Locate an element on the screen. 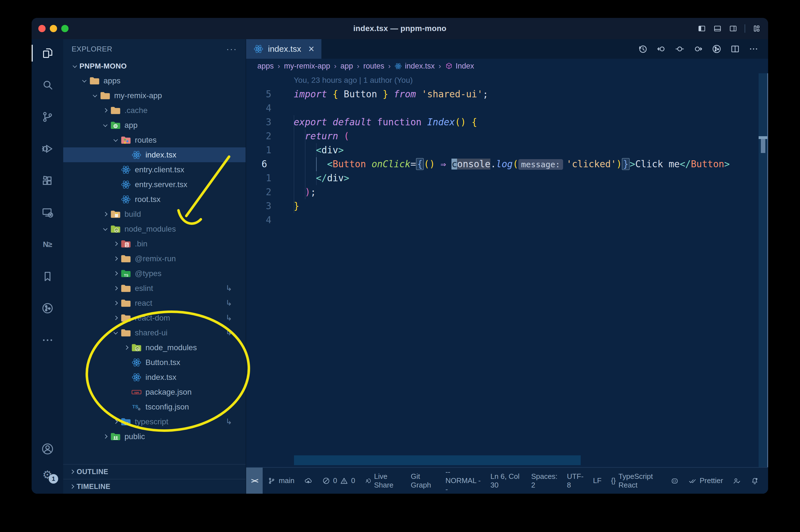 The width and height of the screenshot is (800, 532). tree-item-apps: apps is located at coordinates (154, 81).